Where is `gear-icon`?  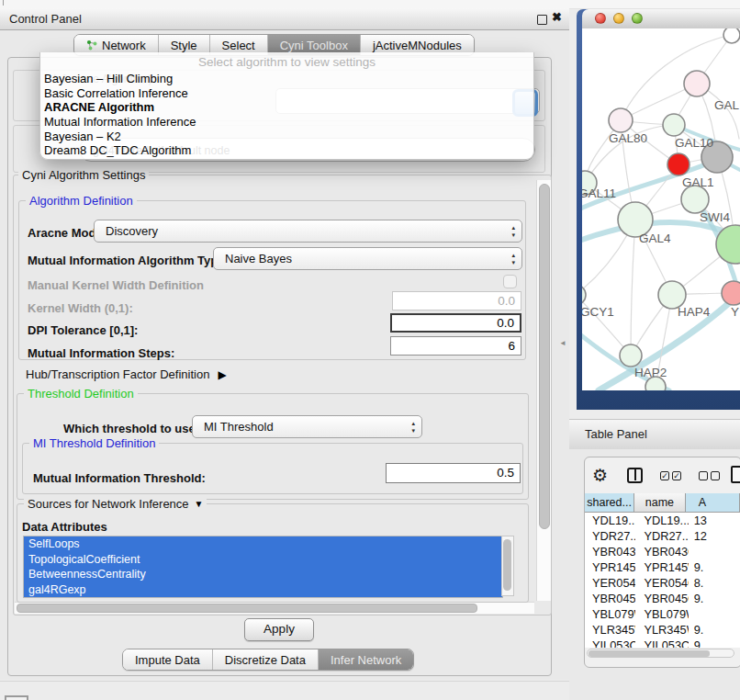
gear-icon is located at coordinates (600, 476).